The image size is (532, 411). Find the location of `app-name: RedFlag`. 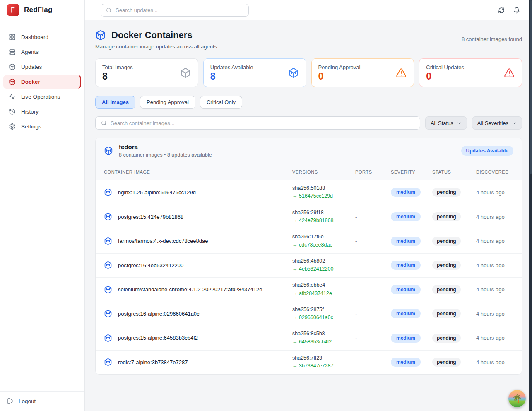

app-name: RedFlag is located at coordinates (38, 10).